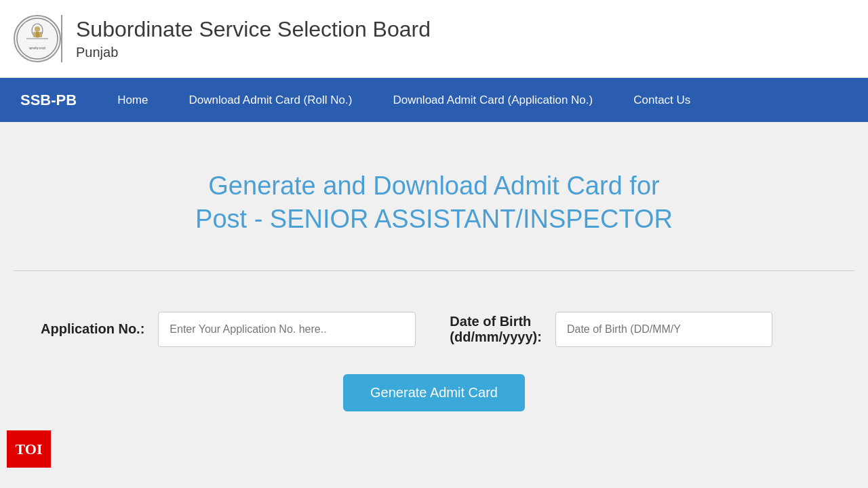 This screenshot has width=868, height=488. I want to click on button-row: Generate Admit Card, so click(434, 403).